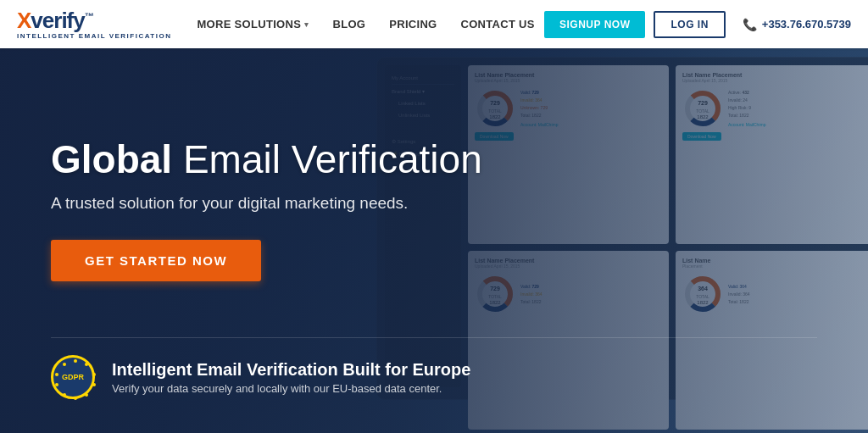  Describe the element at coordinates (58, 20) in the screenshot. I see `logo-verify: verify` at that location.